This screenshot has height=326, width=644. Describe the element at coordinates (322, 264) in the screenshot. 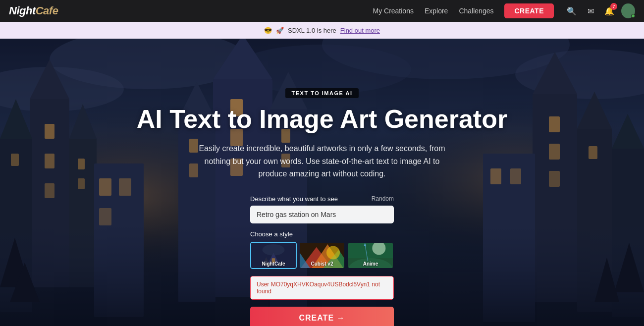

I see `style-cubist-label: Cubist v2` at that location.